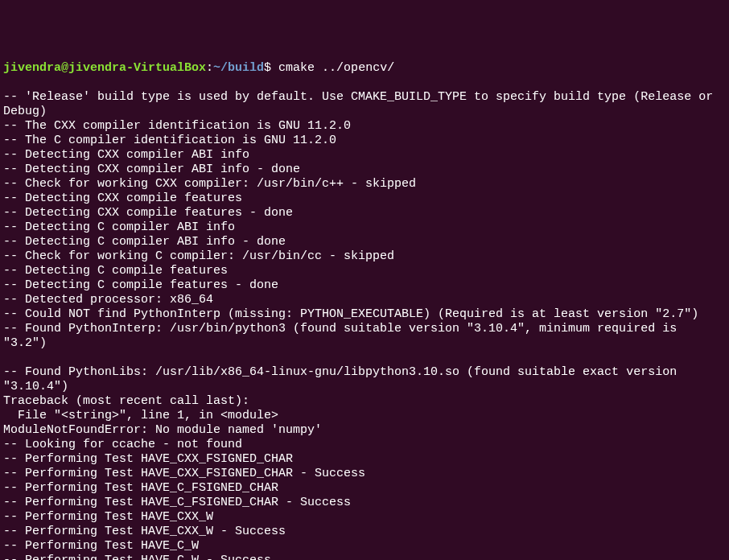  I want to click on terminal-output-line: -- Found PythonLibs: /usr/lib/x86_64-lin…, so click(364, 380).